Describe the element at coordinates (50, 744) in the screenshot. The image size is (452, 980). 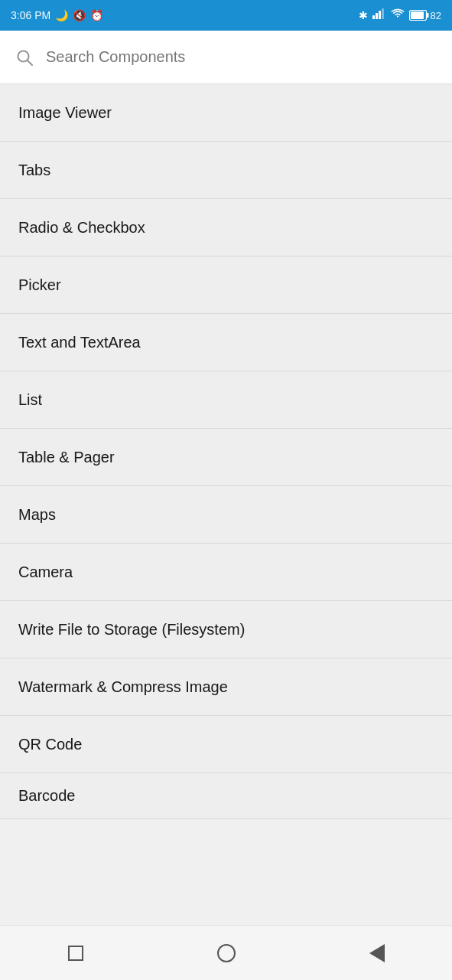
I see `list-item-label: QR Code` at that location.